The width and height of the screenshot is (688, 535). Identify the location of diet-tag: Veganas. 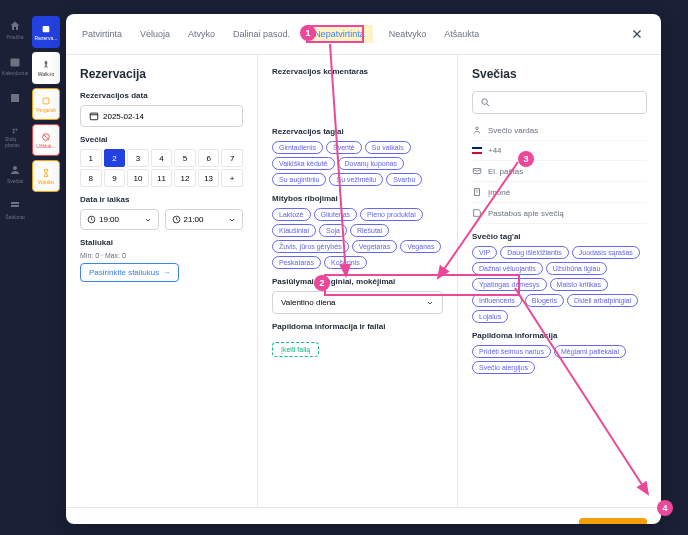
(420, 246).